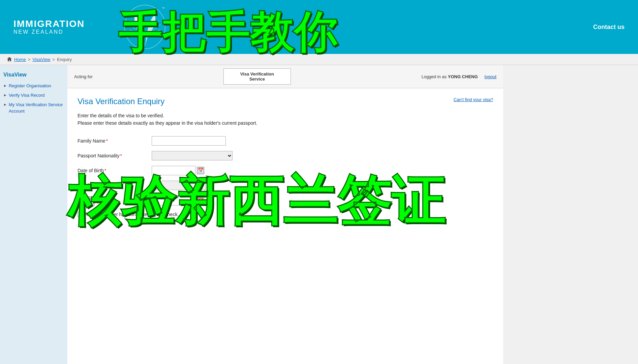  I want to click on sidebar-item-my-account: ► My Visa Verification Service Account, so click(34, 108).